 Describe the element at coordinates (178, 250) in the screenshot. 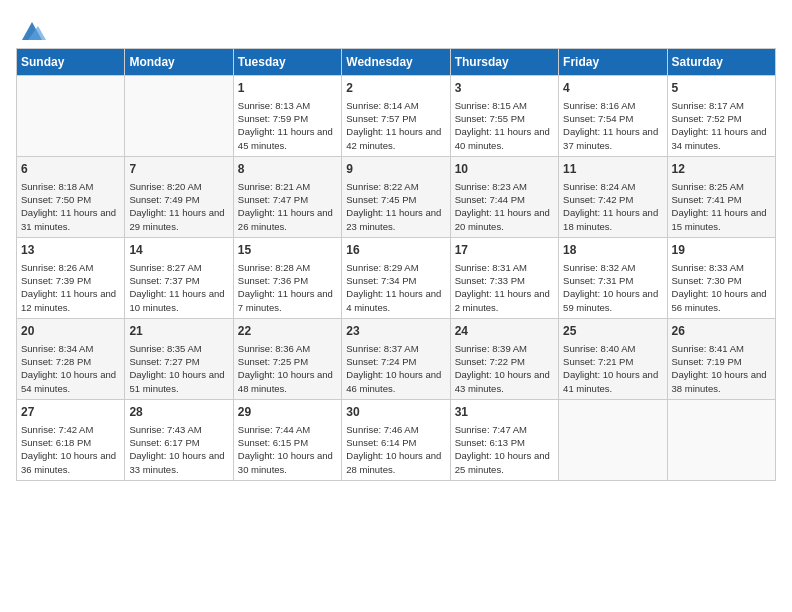

I see `day-number: 14` at that location.